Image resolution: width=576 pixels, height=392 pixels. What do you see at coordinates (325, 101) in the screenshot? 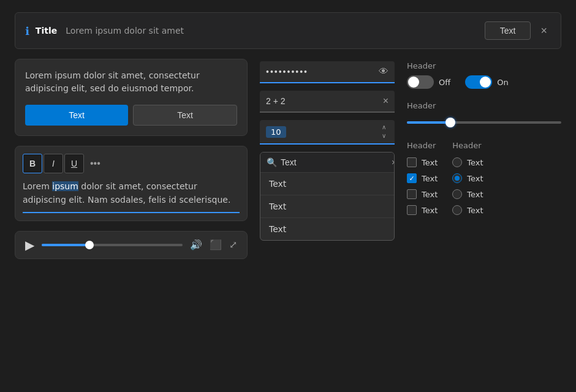
I see `math-input` at bounding box center [325, 101].